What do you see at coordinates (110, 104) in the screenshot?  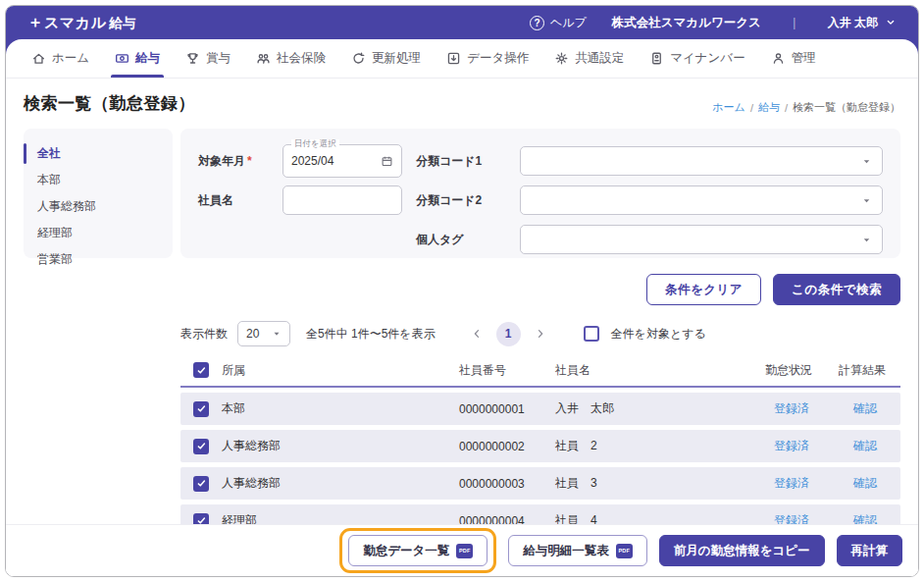 I see `page-title: 検索一覧（勤怠登録）` at bounding box center [110, 104].